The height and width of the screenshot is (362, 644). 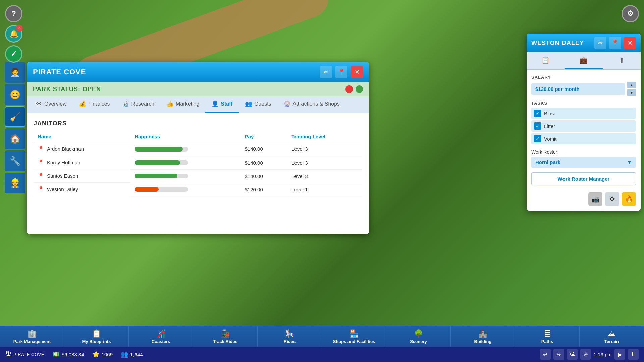 I want to click on status-dot-red, so click(x=349, y=89).